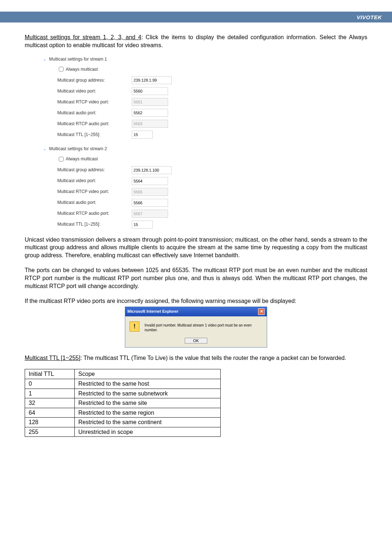 The image size is (392, 554). Describe the element at coordinates (196, 41) in the screenshot. I see `intro-paragraph: Multicast settings for stream 1, 2, 3, a…` at that location.